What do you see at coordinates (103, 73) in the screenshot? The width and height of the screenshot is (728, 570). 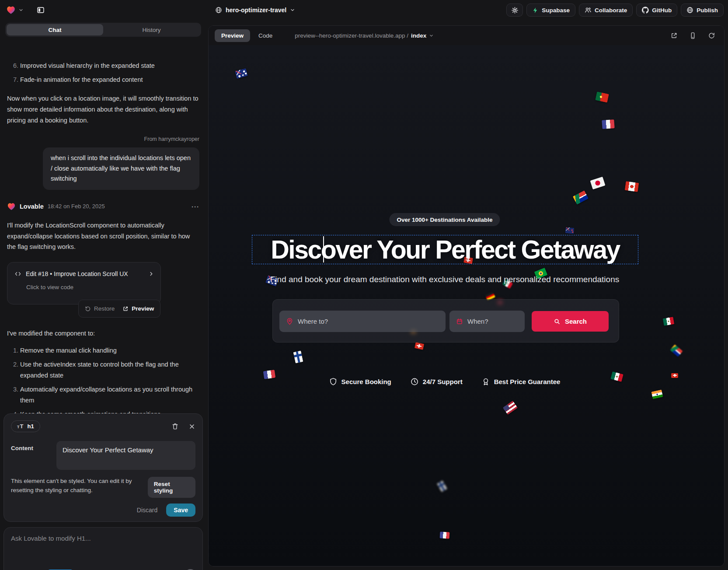 I see `chat-numbered-list-top: Improved visual hierarchy in the expande…` at bounding box center [103, 73].